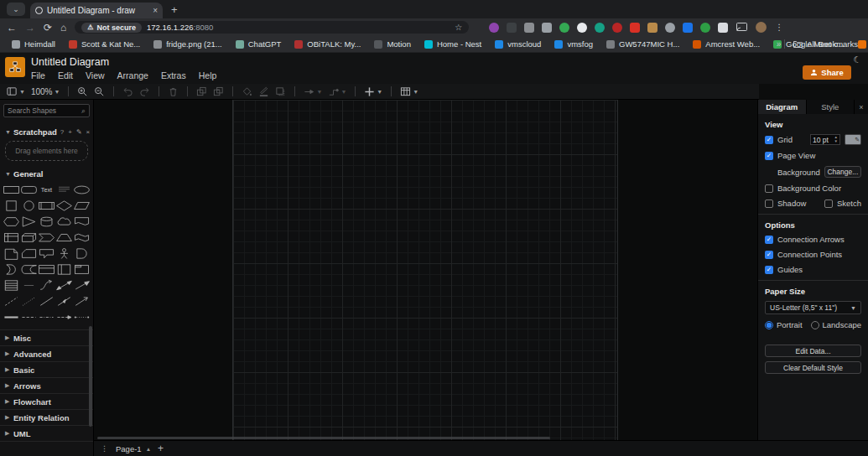 The height and width of the screenshot is (456, 868). What do you see at coordinates (373, 92) in the screenshot?
I see `insert-button: ▼` at bounding box center [373, 92].